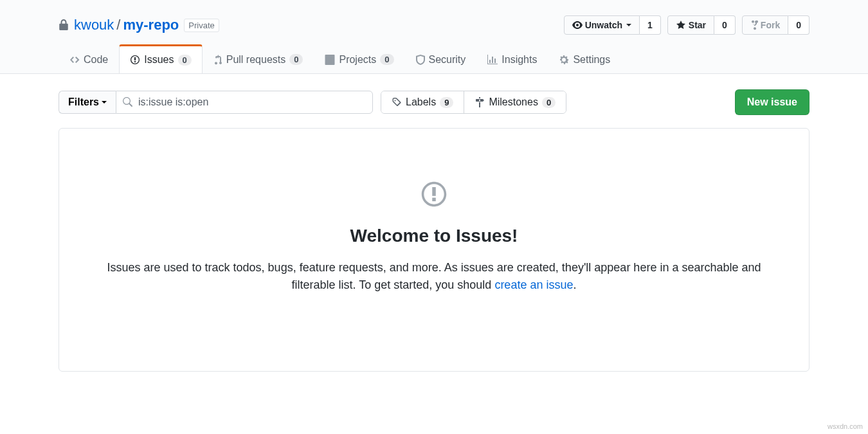 The height and width of the screenshot is (434, 868). Describe the element at coordinates (577, 25) in the screenshot. I see `eye-icon` at that location.